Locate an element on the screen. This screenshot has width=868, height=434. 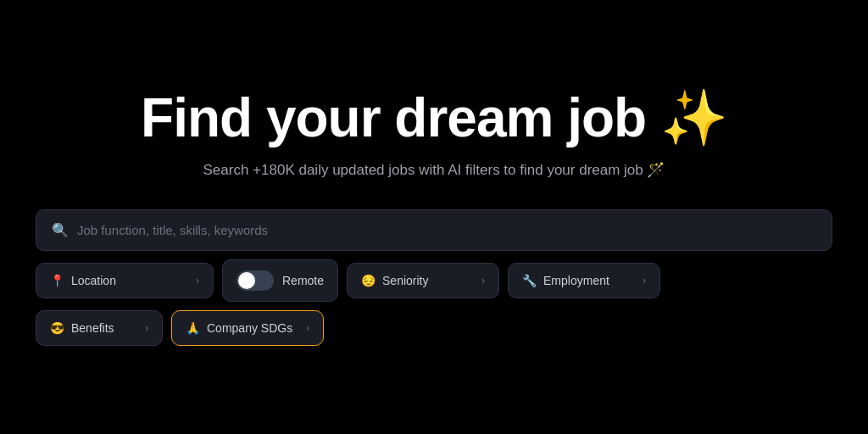
subtitle: Search +180K daily updated jobs with AI … is located at coordinates (434, 170).